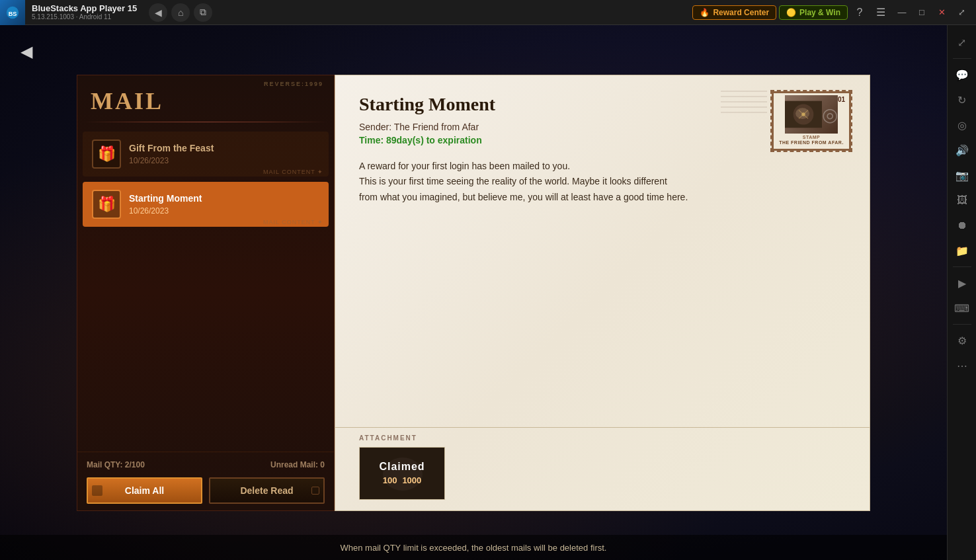 This screenshot has height=560, width=976. What do you see at coordinates (85, 17) in the screenshot?
I see `app-version: 5.13.215.1003 · Android 11` at bounding box center [85, 17].